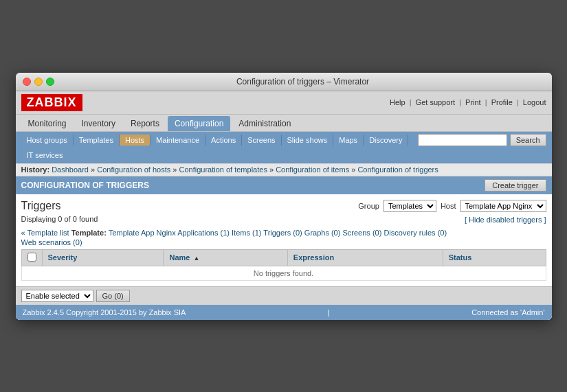  I want to click on subnav-hostgroups: Host groups, so click(47, 140).